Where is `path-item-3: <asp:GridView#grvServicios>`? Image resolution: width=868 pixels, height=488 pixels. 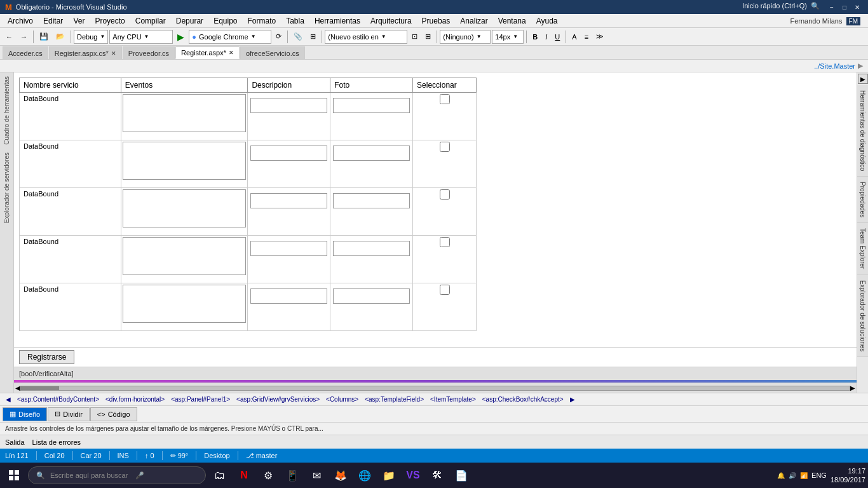 path-item-3: <asp:GridView#grvServicios> is located at coordinates (278, 399).